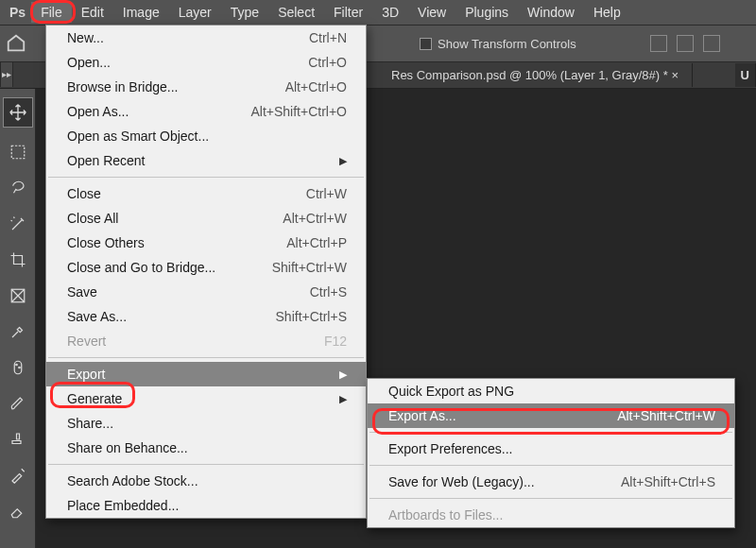 The width and height of the screenshot is (756, 548). Describe the element at coordinates (206, 292) in the screenshot. I see `file-menu-item-save: SaveCtrl+S` at that location.